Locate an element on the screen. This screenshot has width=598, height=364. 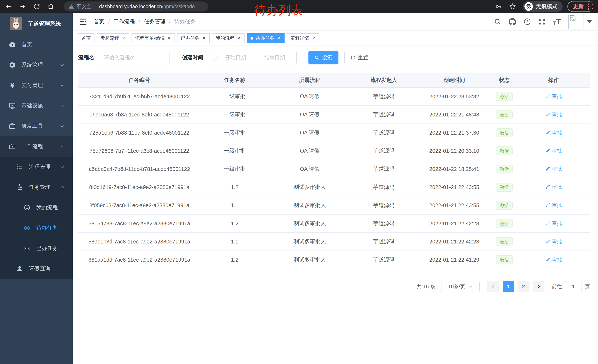
cell-process: 测试多审批人 is located at coordinates (310, 224).